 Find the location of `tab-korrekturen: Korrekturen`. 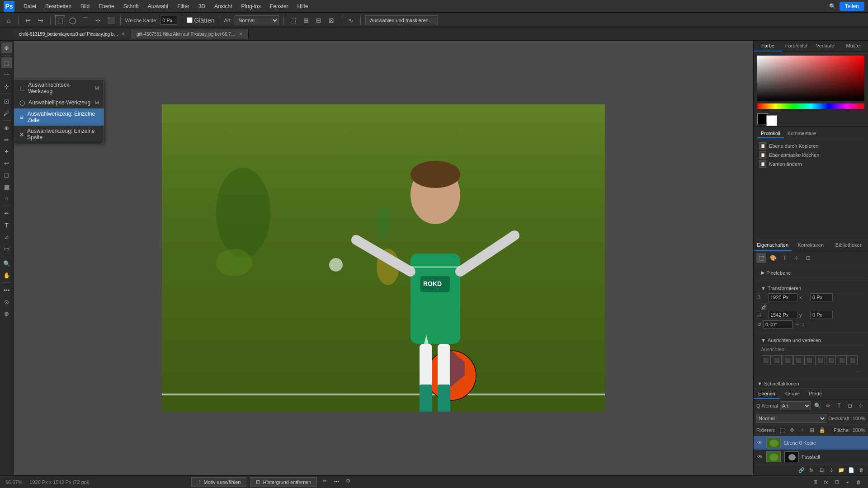

tab-korrekturen: Korrekturen is located at coordinates (811, 245).